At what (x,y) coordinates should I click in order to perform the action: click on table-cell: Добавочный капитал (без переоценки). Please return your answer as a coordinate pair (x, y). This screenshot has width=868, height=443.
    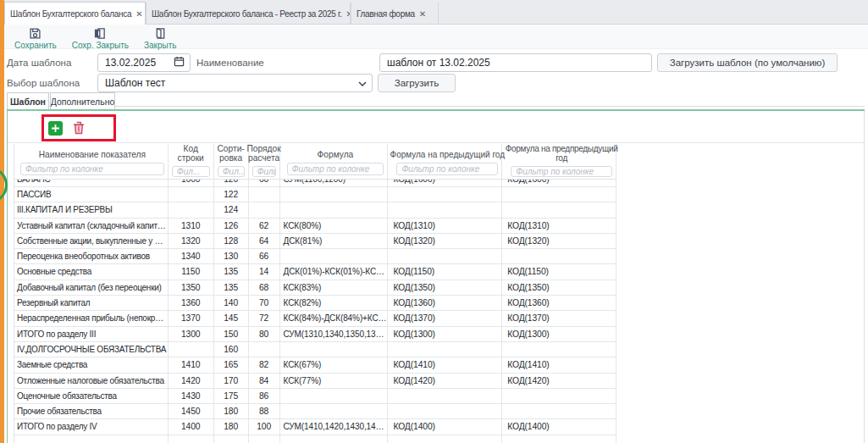
    Looking at the image, I should click on (91, 288).